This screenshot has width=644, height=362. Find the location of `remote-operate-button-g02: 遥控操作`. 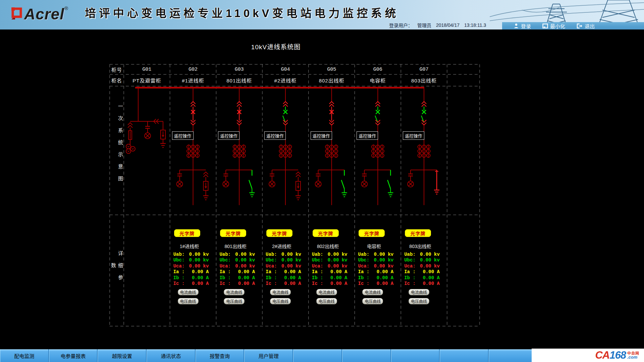

remote-operate-button-g02: 遥控操作 is located at coordinates (183, 135).